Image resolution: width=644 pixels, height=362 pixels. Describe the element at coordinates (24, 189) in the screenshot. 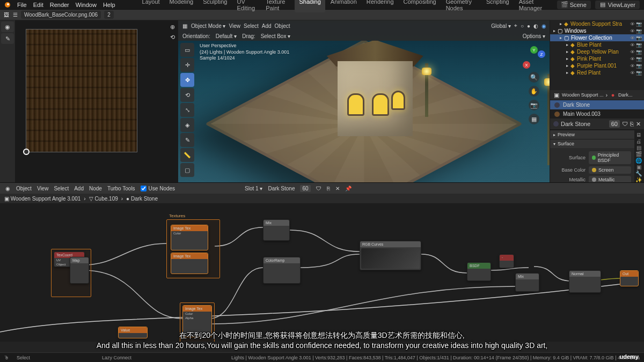

I see `node-mode: Object` at that location.